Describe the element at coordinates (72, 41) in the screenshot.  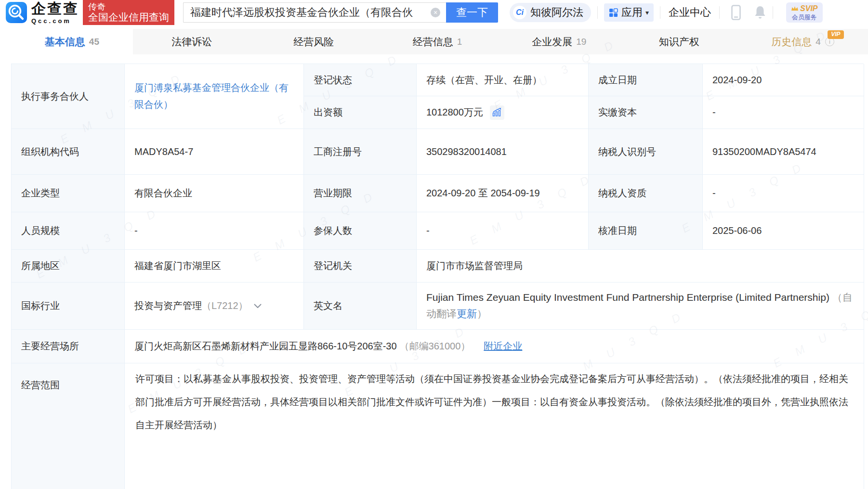
I see `tab-basic-info: 基本信息 45` at that location.